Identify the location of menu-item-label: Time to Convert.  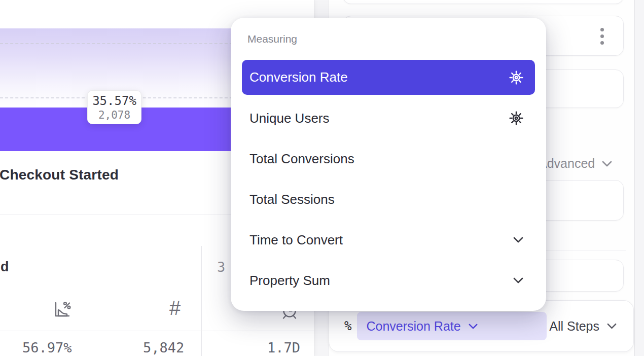
(296, 240).